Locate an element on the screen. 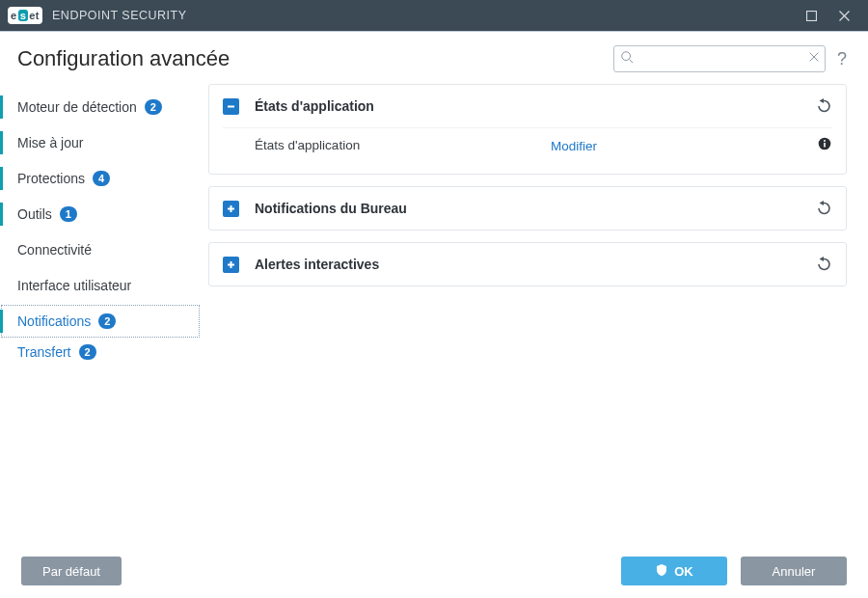 Image resolution: width=868 pixels, height=598 pixels. search-icon is located at coordinates (627, 59).